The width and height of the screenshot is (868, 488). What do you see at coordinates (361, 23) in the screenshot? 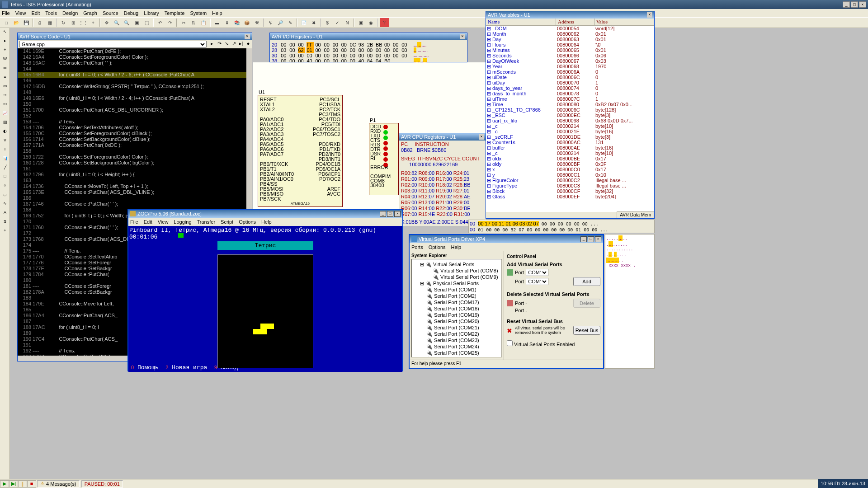
I see `ares-icon: ▣` at bounding box center [361, 23].